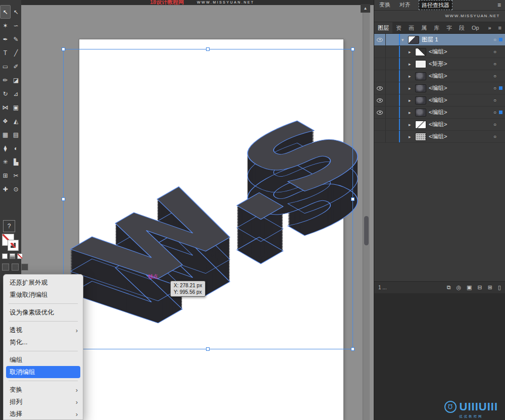 This screenshot has height=420, width=505. Describe the element at coordinates (5, 162) in the screenshot. I see `symbol-sprayer-tool: ✳` at that location.